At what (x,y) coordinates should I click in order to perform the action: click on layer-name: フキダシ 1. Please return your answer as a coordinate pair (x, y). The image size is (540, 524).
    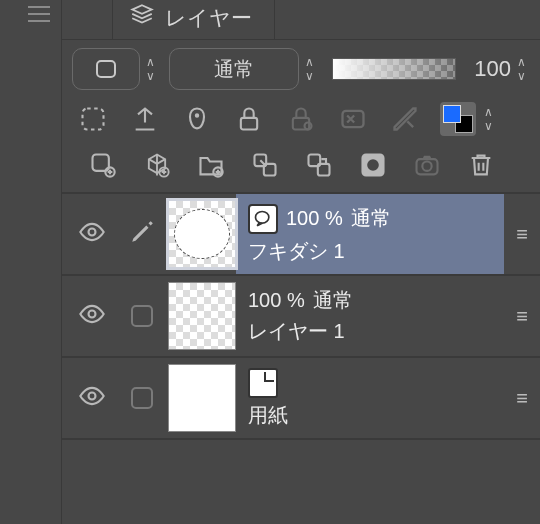
    Looking at the image, I should click on (376, 252).